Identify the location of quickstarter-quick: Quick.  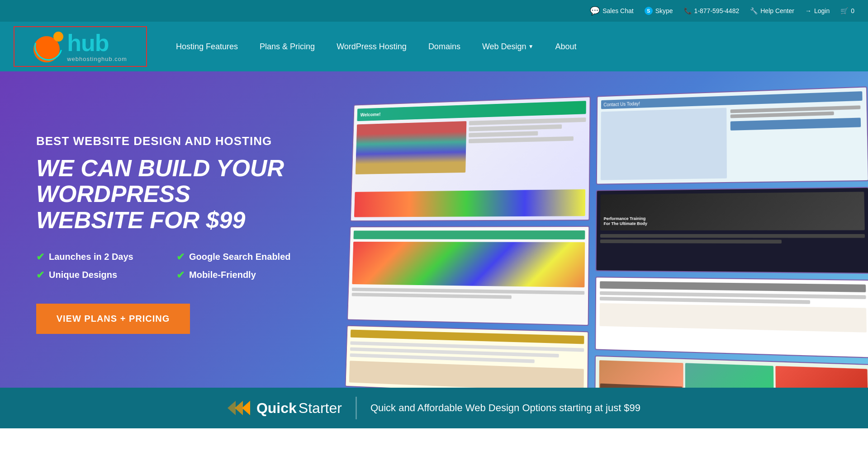
(277, 408).